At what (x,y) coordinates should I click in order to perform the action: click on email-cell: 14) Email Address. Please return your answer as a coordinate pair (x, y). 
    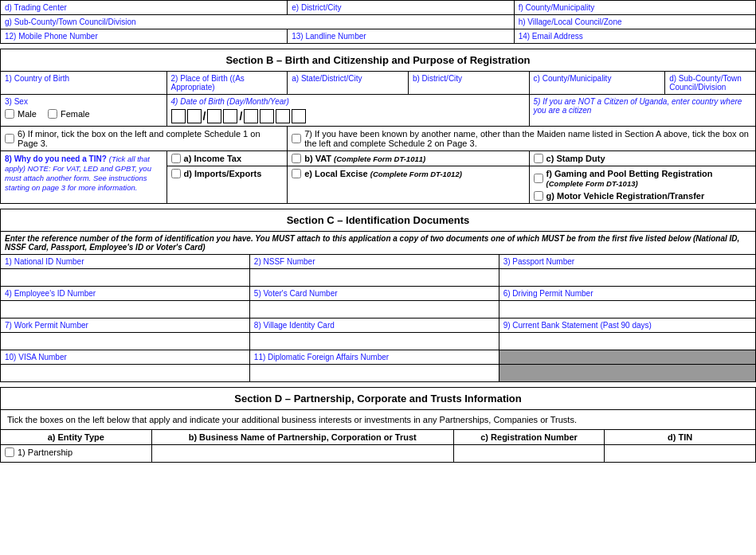
    Looking at the image, I should click on (634, 37).